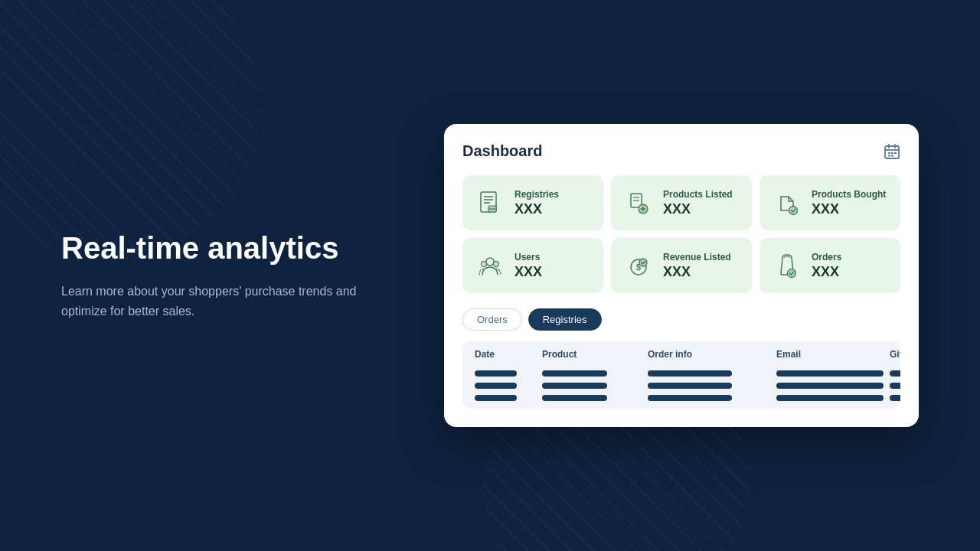  What do you see at coordinates (490, 266) in the screenshot?
I see `users-icon` at bounding box center [490, 266].